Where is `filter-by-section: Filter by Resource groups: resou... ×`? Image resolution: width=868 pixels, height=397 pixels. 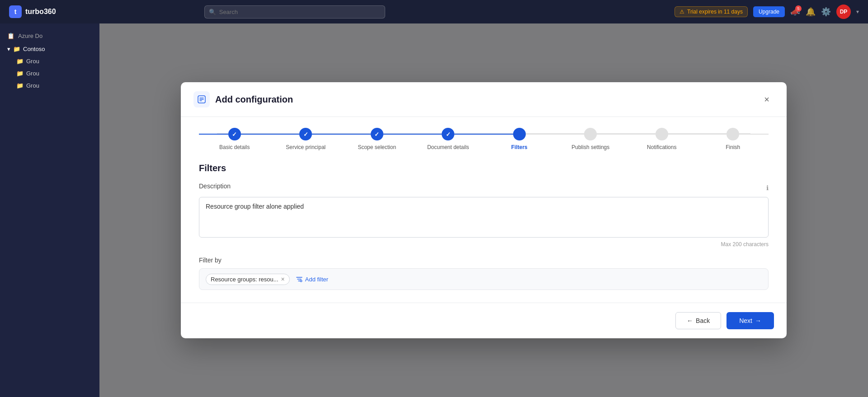 filter-by-section: Filter by Resource groups: resou... × is located at coordinates (484, 273).